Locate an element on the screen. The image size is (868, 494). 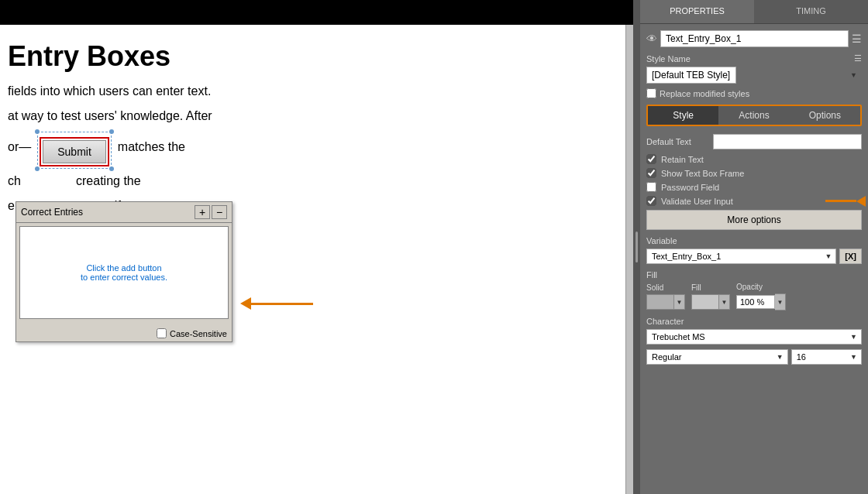
solid-label: Solid is located at coordinates (666, 288).